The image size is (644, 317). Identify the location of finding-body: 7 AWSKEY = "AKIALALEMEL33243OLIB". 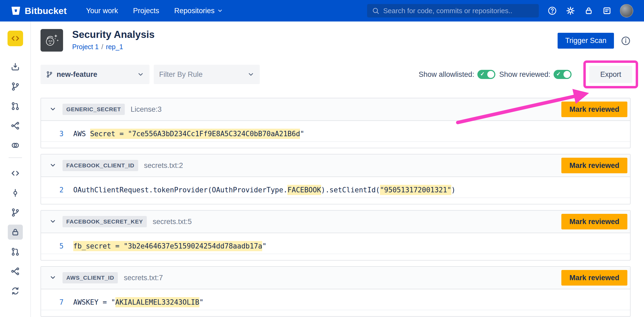
(335, 303).